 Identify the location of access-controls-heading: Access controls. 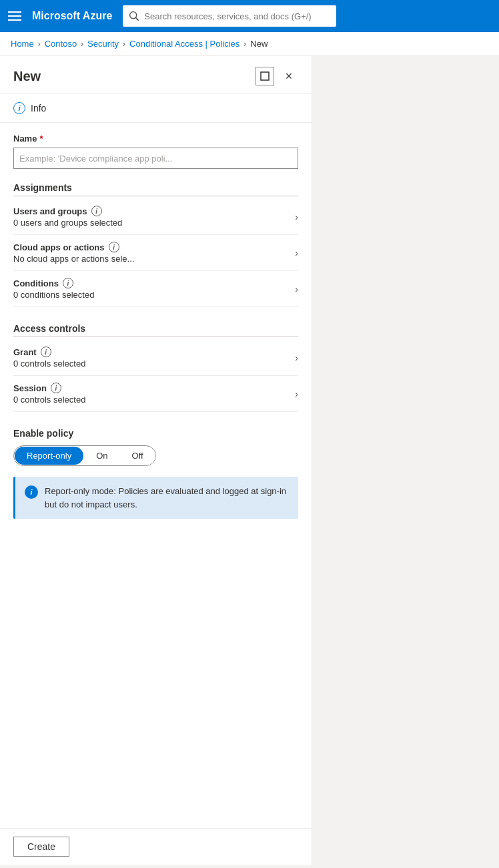
(156, 330).